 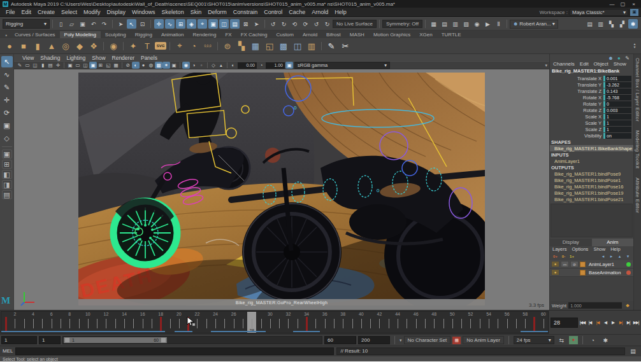 I want to click on range-end-handle, so click(x=163, y=340).